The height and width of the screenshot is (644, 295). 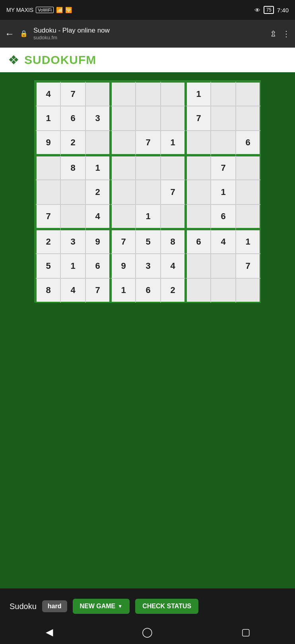 I want to click on check-status-button: CHECK STATUS, so click(x=167, y=606).